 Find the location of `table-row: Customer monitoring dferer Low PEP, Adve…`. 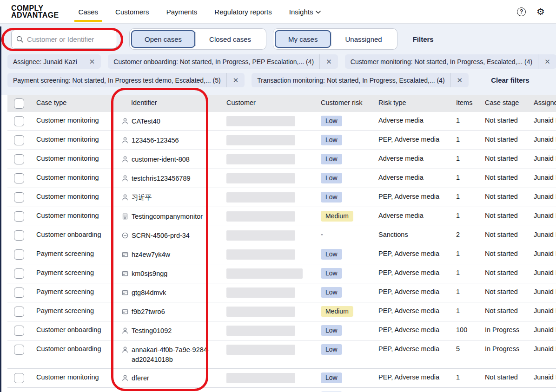

table-row: Customer monitoring dferer Low PEP, Adve… is located at coordinates (282, 378).